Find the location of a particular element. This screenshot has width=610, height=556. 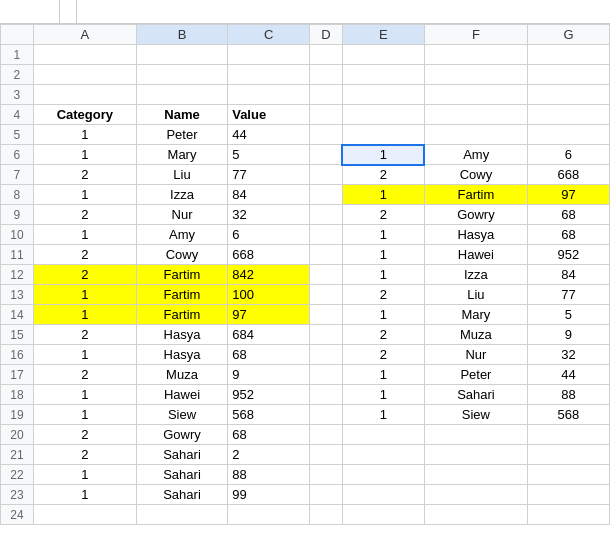

cell-g12: 84 is located at coordinates (568, 275).